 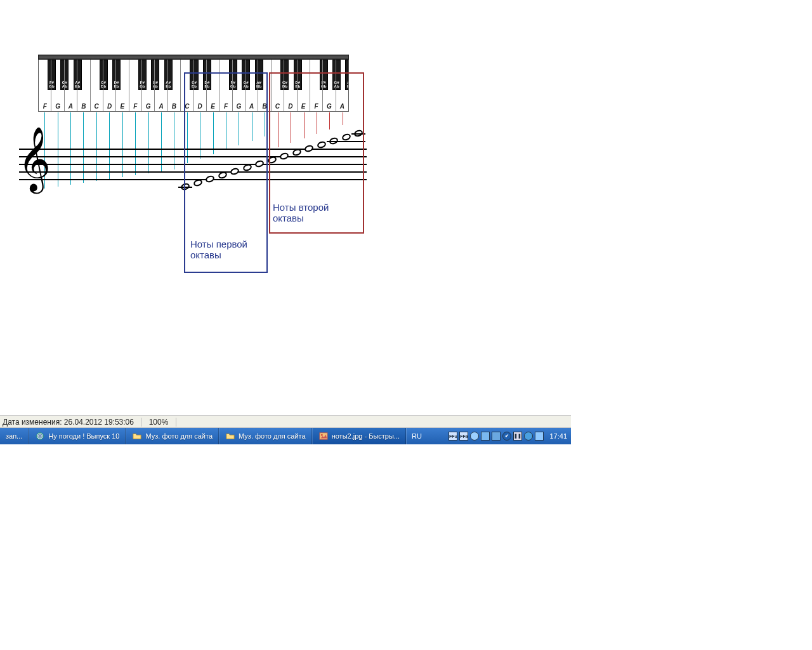 What do you see at coordinates (84, 436) in the screenshot?
I see `taskbar-item-label: Ну погоди ! Выпуск 10` at bounding box center [84, 436].